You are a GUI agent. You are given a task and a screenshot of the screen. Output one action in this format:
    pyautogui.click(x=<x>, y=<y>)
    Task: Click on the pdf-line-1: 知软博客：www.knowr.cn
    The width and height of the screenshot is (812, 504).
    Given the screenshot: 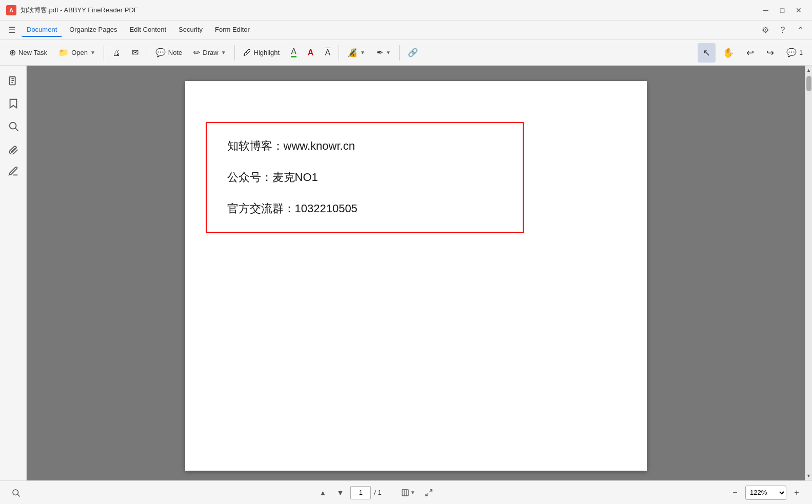 What is the action you would take?
    pyautogui.click(x=365, y=147)
    